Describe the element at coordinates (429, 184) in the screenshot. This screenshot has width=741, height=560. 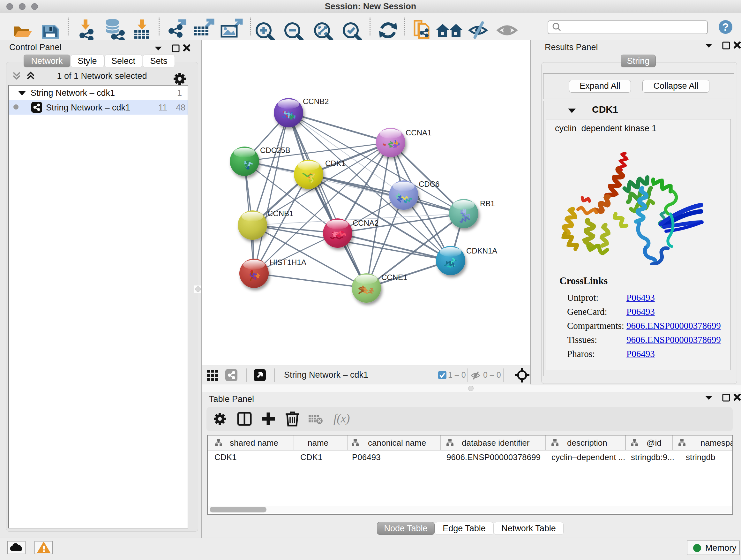
I see `svg-text: CDC6` at that location.